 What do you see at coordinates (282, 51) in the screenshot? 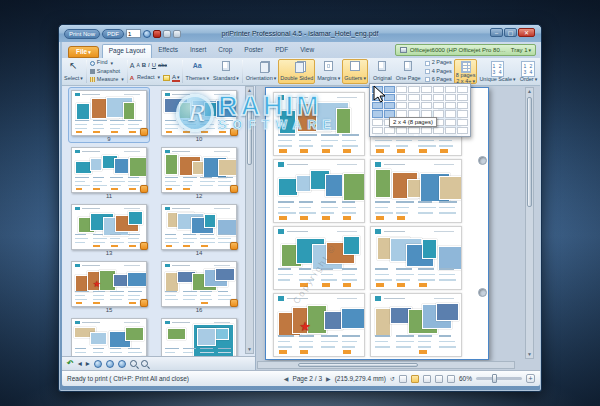
I see `tab-pdf: PDF` at bounding box center [282, 51].